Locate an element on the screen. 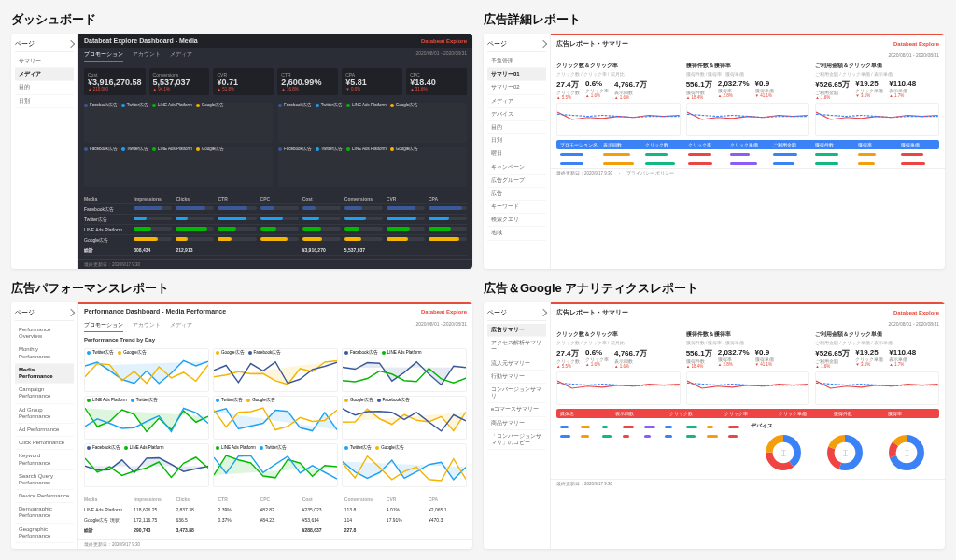  column-header: プロモーション名 is located at coordinates (578, 145).